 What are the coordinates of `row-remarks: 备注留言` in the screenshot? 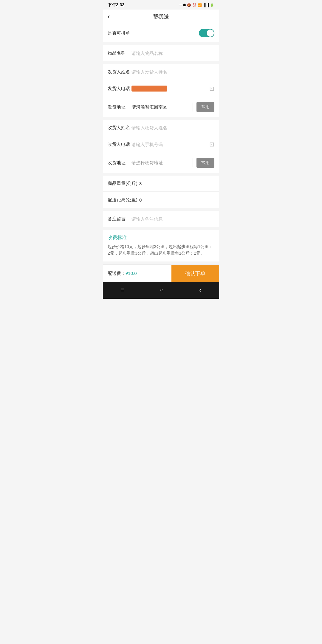 It's located at (161, 219).